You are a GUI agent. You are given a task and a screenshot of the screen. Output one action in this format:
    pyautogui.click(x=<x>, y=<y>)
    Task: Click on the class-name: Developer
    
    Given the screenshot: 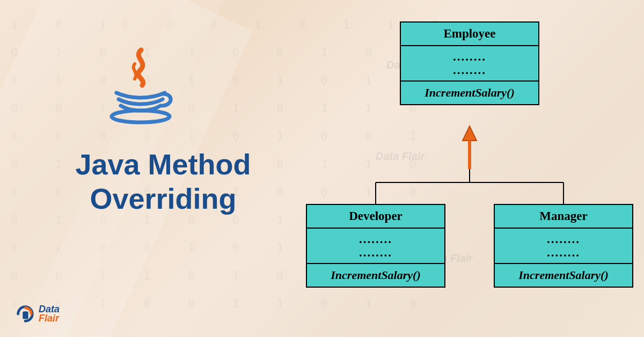 What is the action you would take?
    pyautogui.click(x=376, y=217)
    